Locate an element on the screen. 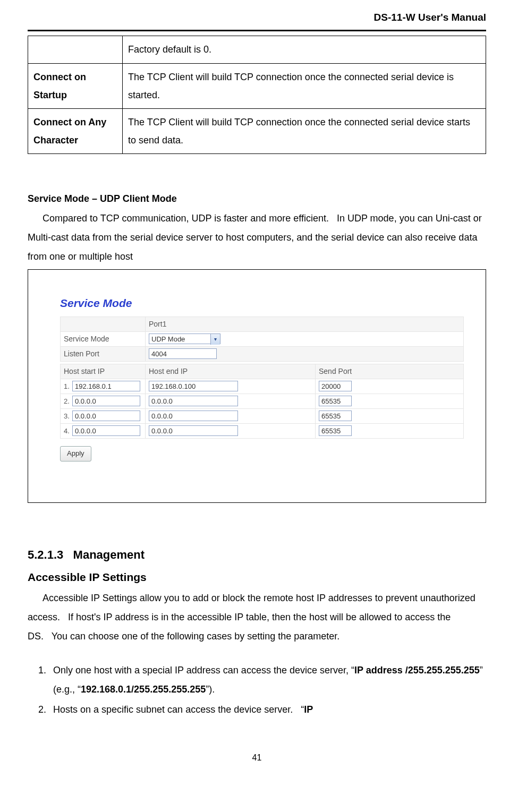 This screenshot has width=518, height=812. connect-on-any-char-desc: The TCP Client will build TCP connection… is located at coordinates (304, 131).